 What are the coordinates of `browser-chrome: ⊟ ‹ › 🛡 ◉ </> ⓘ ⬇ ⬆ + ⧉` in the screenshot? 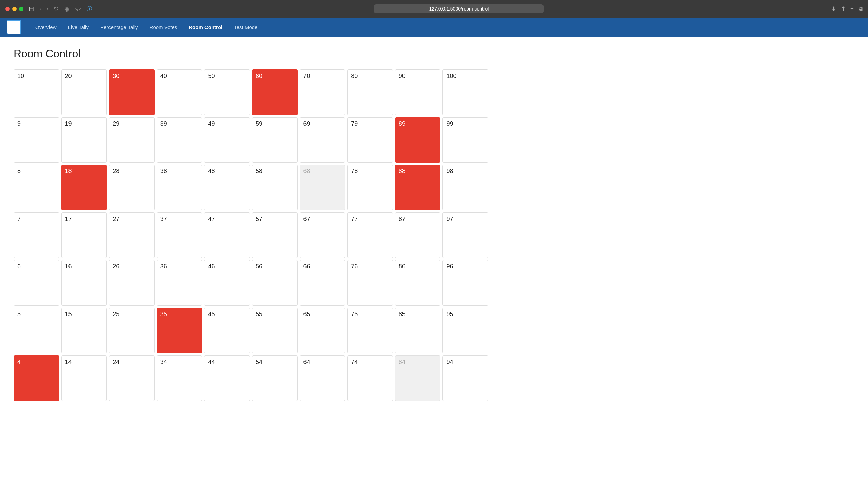 It's located at (434, 9).